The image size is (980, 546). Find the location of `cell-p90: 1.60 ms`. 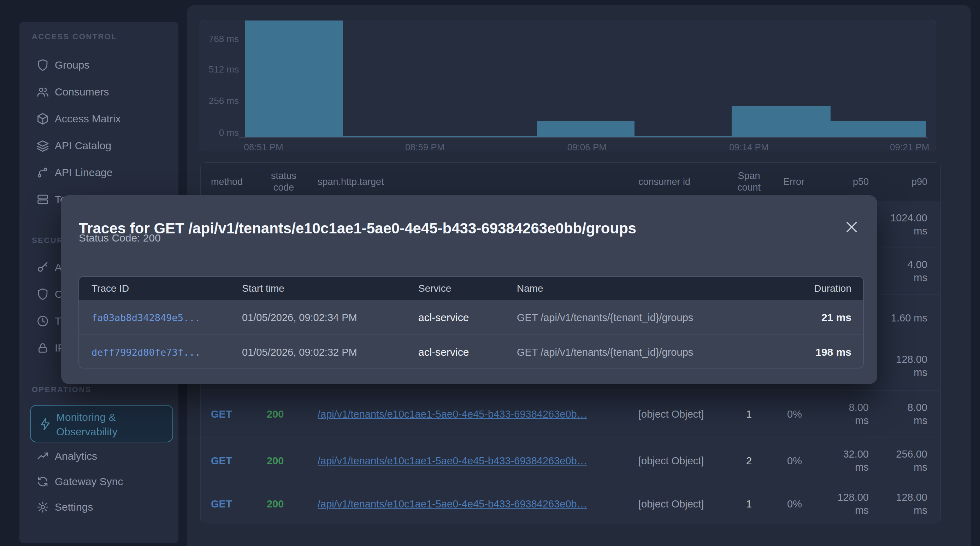

cell-p90: 1.60 ms is located at coordinates (901, 318).